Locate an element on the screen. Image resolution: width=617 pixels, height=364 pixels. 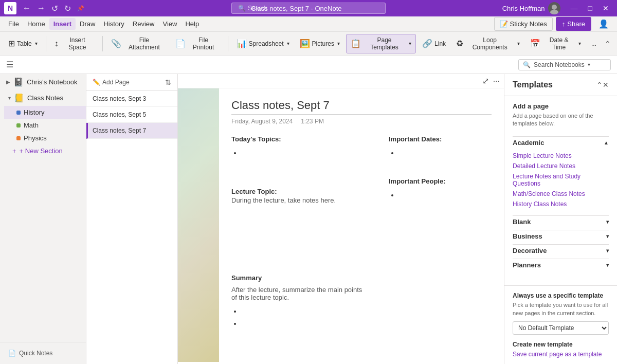
menu-bar-right: 📝 Sticky Notes ↑ Share 👤 is located at coordinates (553, 24).